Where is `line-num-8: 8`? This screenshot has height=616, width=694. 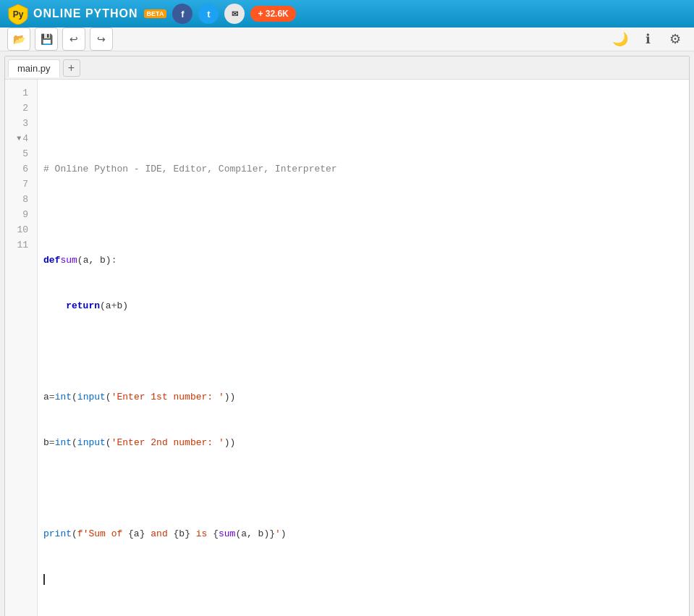 line-num-8: 8 is located at coordinates (21, 200).